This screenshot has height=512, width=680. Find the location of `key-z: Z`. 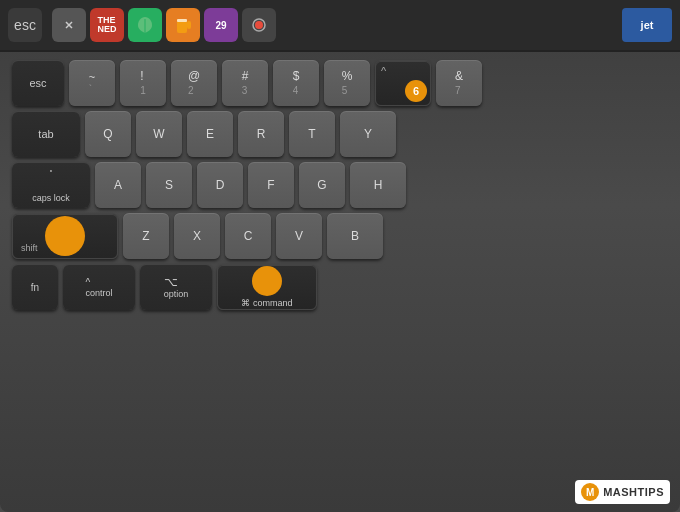

key-z: Z is located at coordinates (146, 236).